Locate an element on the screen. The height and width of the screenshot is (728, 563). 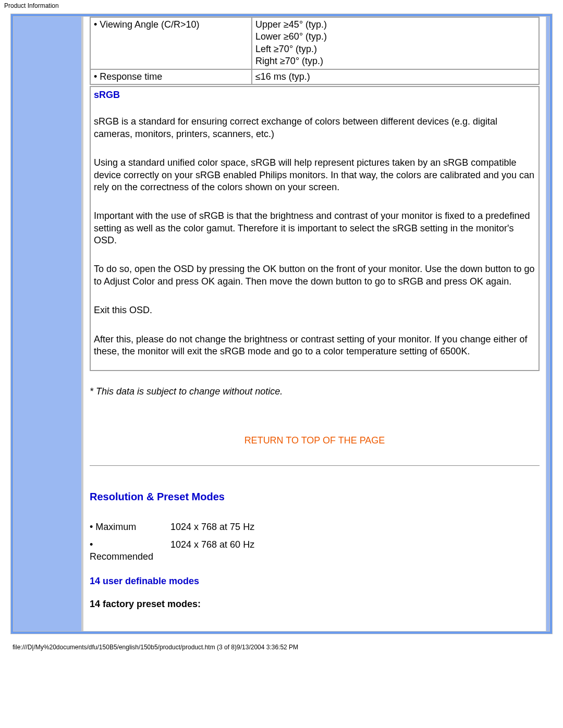
spec-value-line: Right ≥70° (typ.) is located at coordinates (289, 61).